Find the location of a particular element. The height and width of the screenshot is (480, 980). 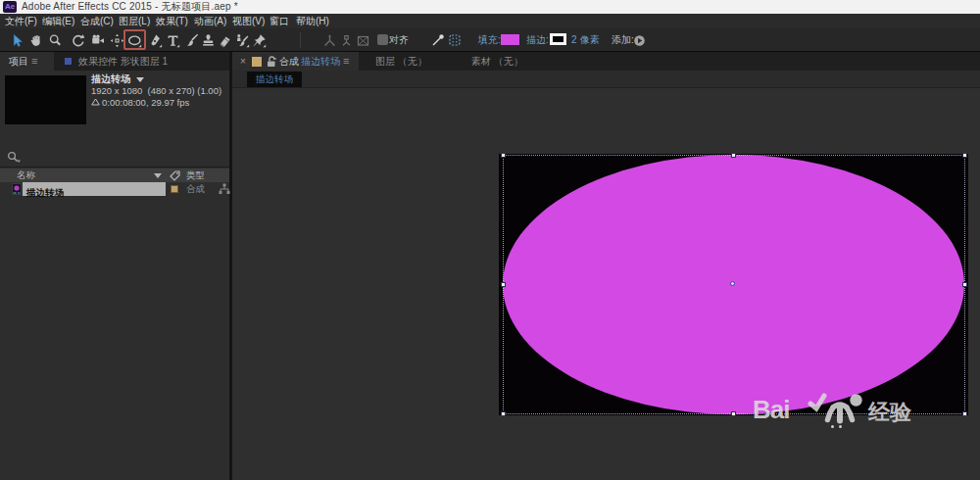

text-tool is located at coordinates (172, 40).